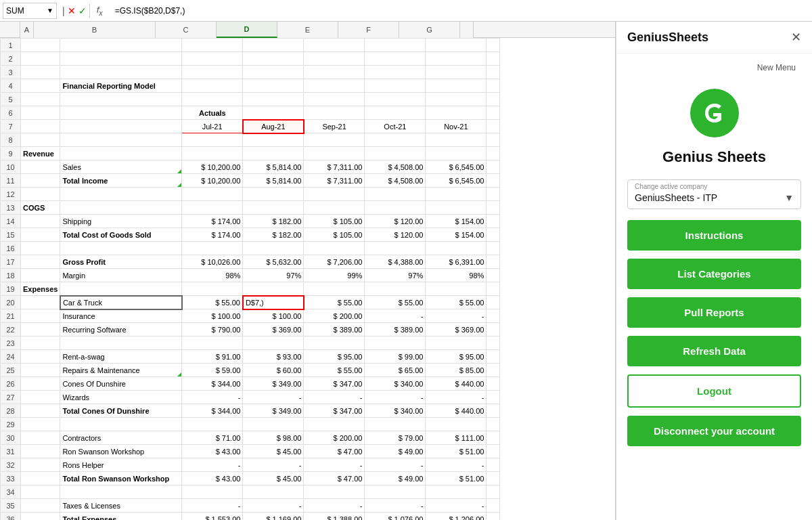  What do you see at coordinates (334, 330) in the screenshot?
I see `cell-e22: $ 389.00` at bounding box center [334, 330].